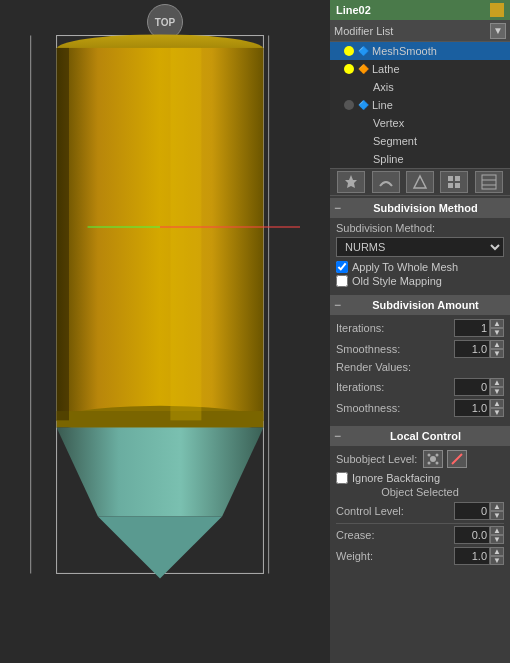 Image resolution: width=510 pixels, height=663 pixels. I want to click on crease-spinner-btns: ▲ ▼, so click(497, 535).